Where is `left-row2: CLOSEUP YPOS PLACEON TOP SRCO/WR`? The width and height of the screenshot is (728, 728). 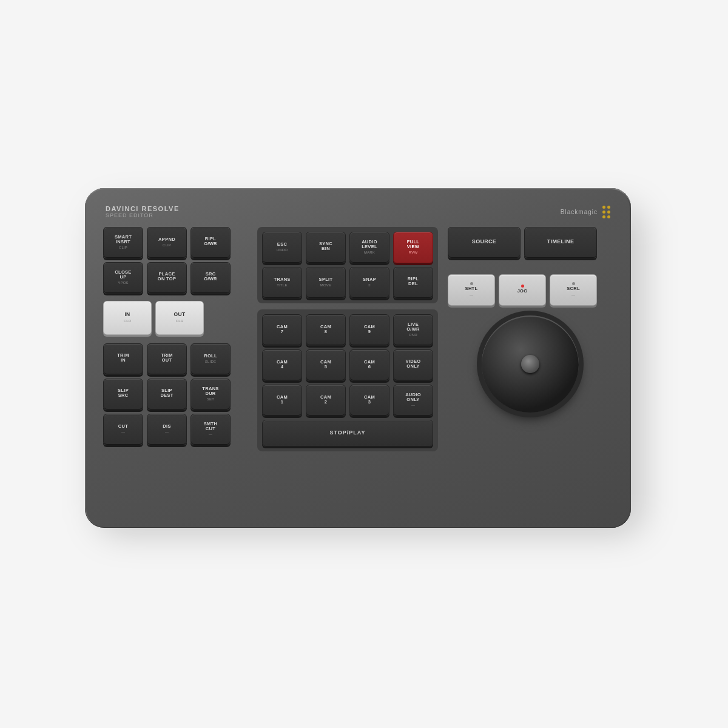 left-row2: CLOSEUP YPOS PLACEON TOP SRCO/WR is located at coordinates (175, 278).